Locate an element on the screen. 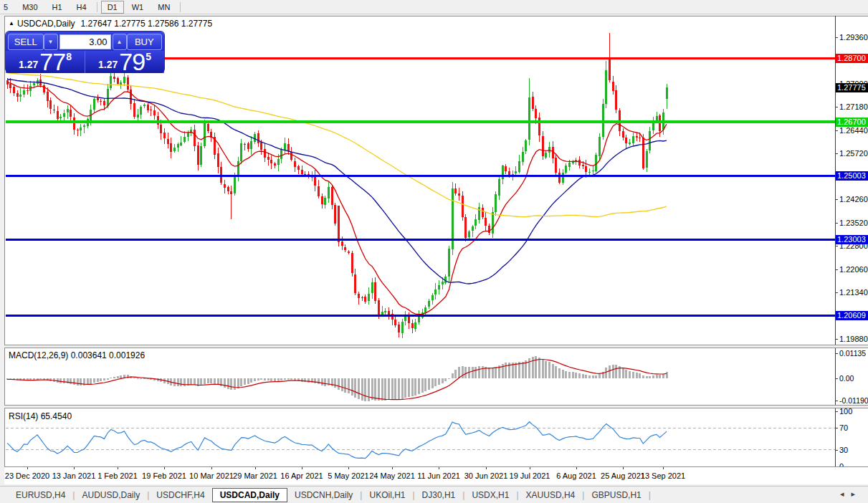 The image size is (868, 503). sell-price-pip: 8 is located at coordinates (69, 57).